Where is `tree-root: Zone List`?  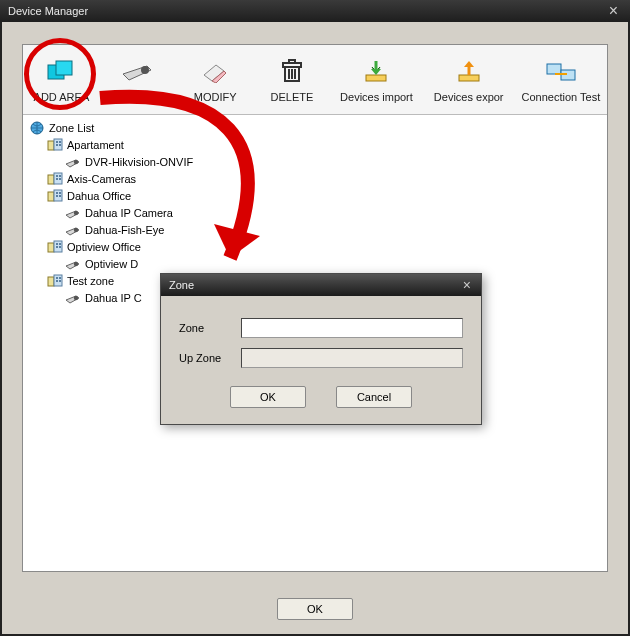
tree-root: Zone List is located at coordinates (315, 128).